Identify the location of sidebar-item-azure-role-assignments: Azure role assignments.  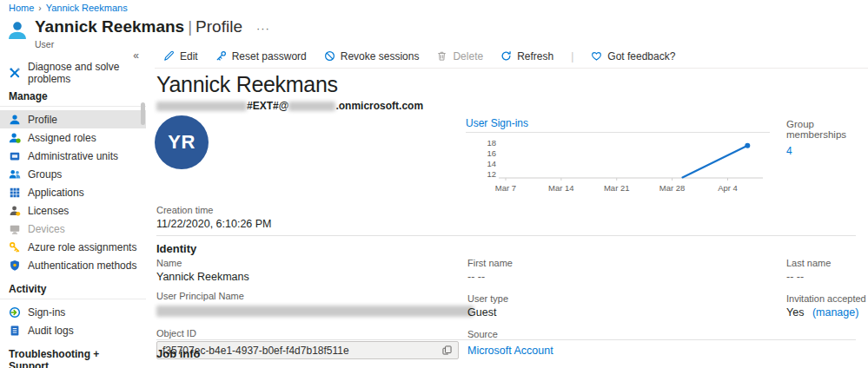
(73, 246).